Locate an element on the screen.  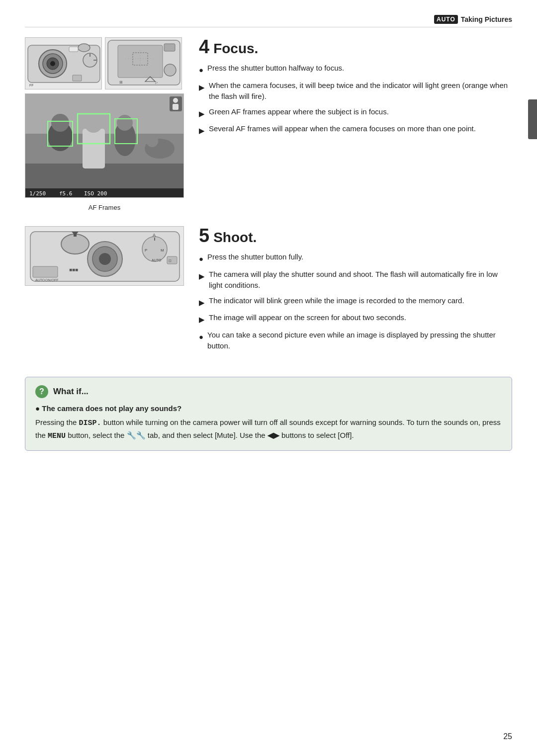
bullet-text-focus-3: Green AF frames appear where the subject… is located at coordinates (299, 112).